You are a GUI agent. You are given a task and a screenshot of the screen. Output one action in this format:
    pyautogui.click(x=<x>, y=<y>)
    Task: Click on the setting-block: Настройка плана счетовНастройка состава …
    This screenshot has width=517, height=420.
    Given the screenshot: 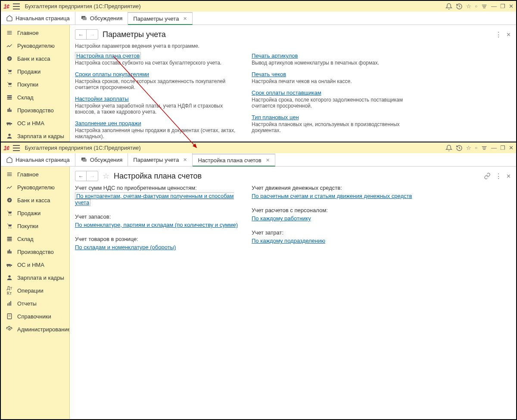 What is the action you would take?
    pyautogui.click(x=157, y=59)
    